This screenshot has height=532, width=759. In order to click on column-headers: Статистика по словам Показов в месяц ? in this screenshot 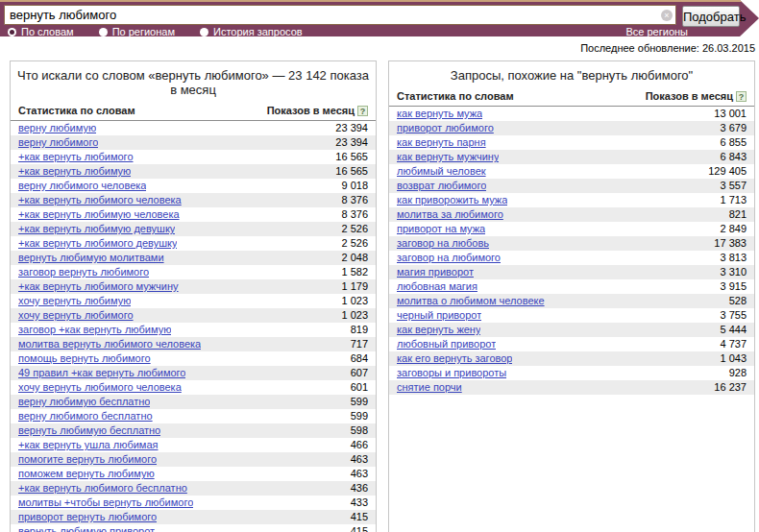, I will do `click(193, 111)`.